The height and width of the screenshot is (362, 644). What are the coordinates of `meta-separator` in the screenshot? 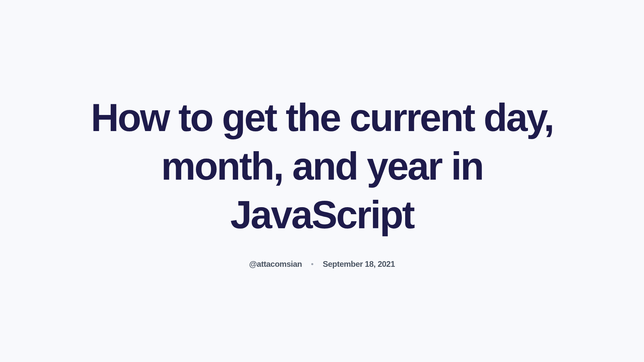 It's located at (312, 264).